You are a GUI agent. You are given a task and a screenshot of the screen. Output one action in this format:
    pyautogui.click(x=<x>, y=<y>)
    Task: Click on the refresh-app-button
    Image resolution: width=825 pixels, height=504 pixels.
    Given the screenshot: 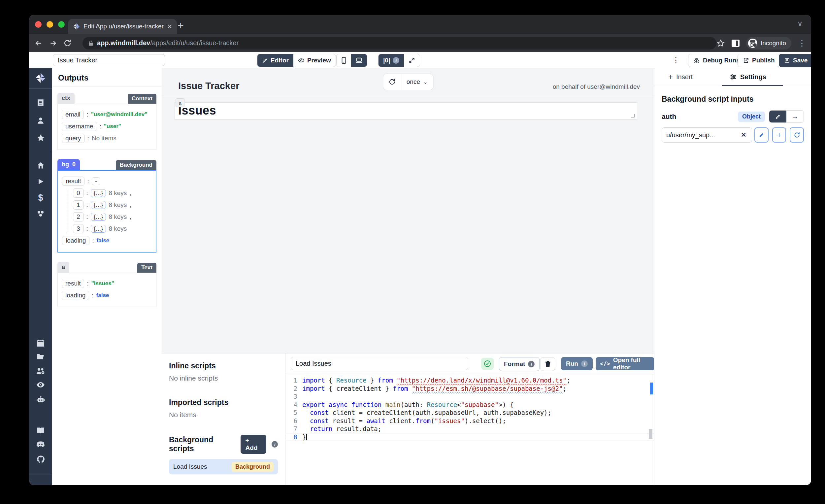 What is the action you would take?
    pyautogui.click(x=392, y=82)
    